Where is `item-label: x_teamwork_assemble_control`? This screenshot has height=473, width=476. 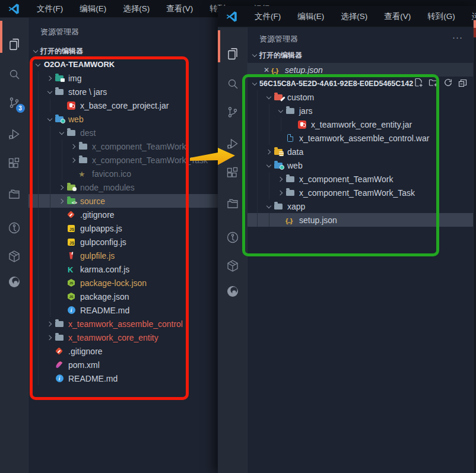
item-label: x_teamwork_assemble_control is located at coordinates (126, 324).